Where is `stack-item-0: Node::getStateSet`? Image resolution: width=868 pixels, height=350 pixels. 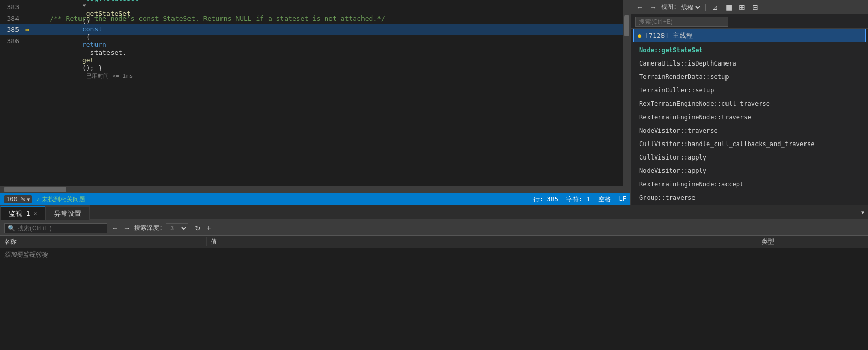
stack-item-0: Node::getStateSet is located at coordinates (750, 50).